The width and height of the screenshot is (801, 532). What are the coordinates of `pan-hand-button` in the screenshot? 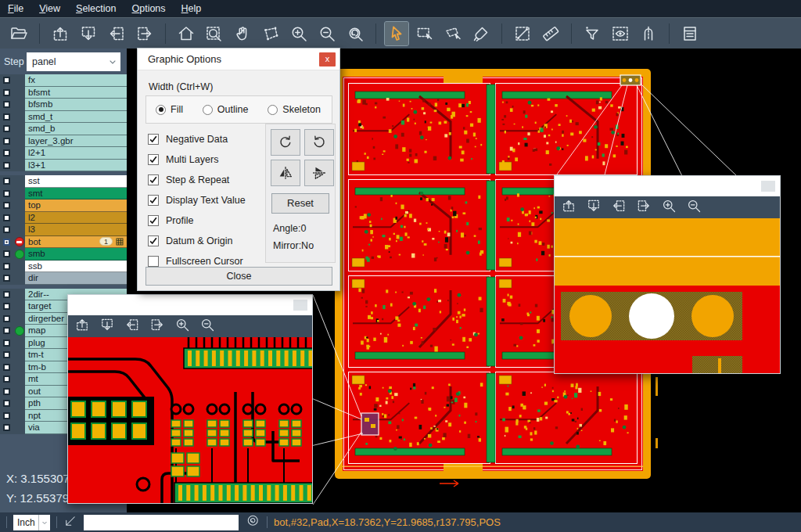 It's located at (242, 34).